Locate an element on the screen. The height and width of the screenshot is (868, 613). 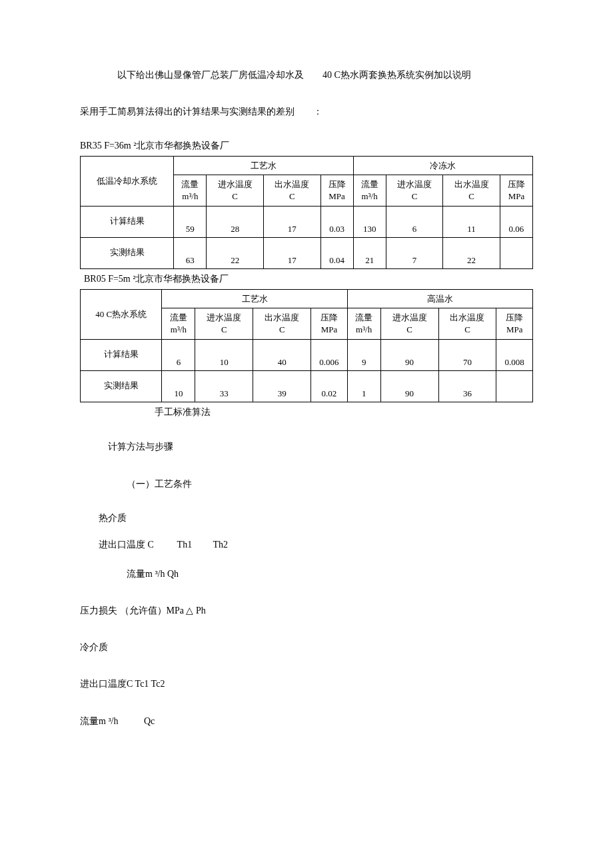
table2-cell: 39 is located at coordinates (283, 386).